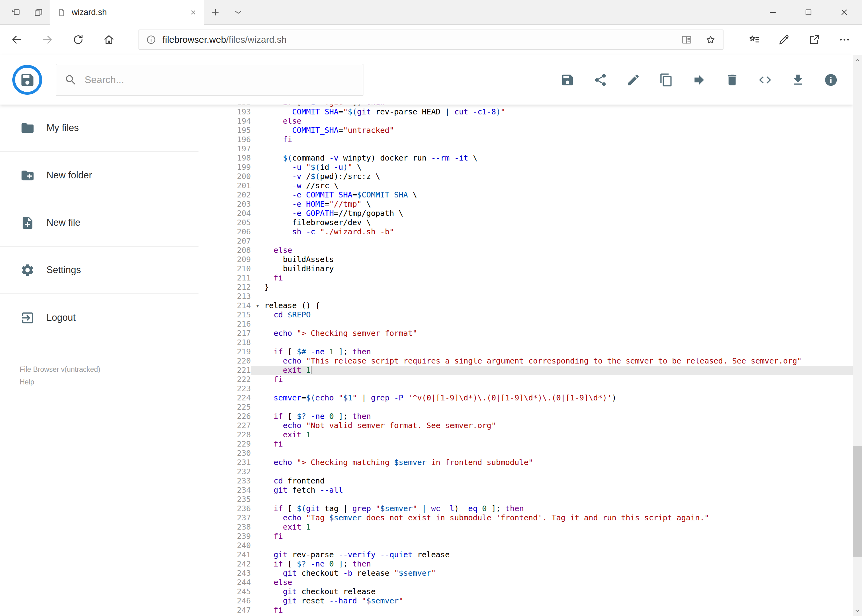  Describe the element at coordinates (808, 12) in the screenshot. I see `maximize-button` at that location.